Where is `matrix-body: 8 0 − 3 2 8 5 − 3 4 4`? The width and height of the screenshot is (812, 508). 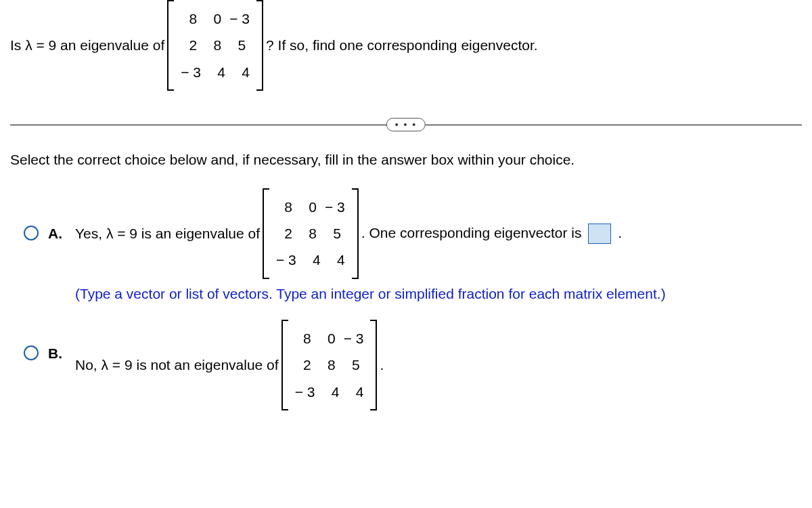
matrix-body: 8 0 − 3 2 8 5 − 3 4 4 is located at coordinates (215, 45).